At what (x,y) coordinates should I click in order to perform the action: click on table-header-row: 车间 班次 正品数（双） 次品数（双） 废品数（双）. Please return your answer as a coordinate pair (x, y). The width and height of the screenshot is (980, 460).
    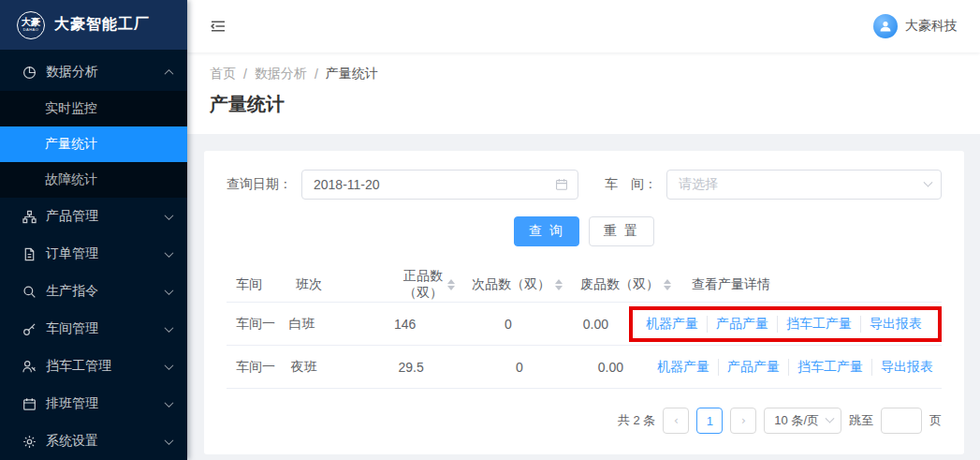
    Looking at the image, I should click on (584, 285).